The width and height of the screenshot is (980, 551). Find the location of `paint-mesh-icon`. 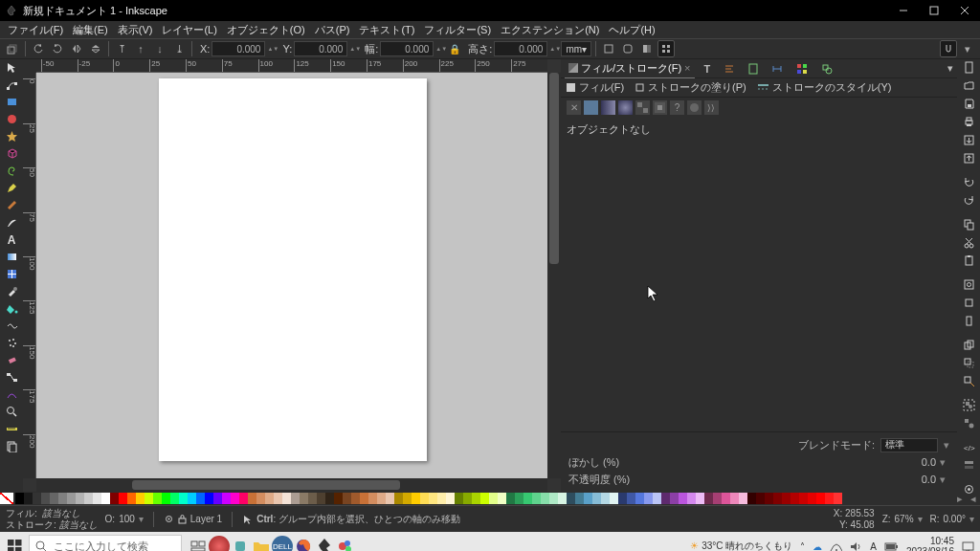

paint-mesh-icon is located at coordinates (695, 107).